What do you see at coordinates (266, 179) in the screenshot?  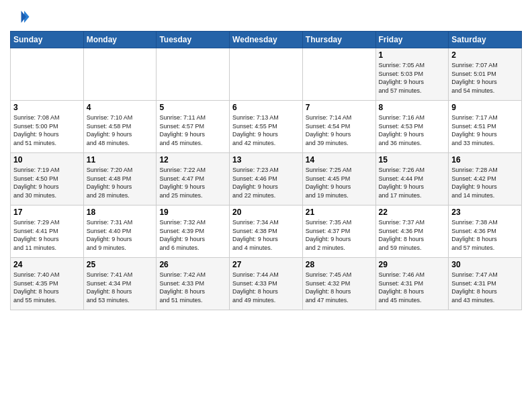 I see `week-row-3: 10Sunrise: 7:19 AM Sunset: 4:50 PM Dayli…` at bounding box center [266, 179].